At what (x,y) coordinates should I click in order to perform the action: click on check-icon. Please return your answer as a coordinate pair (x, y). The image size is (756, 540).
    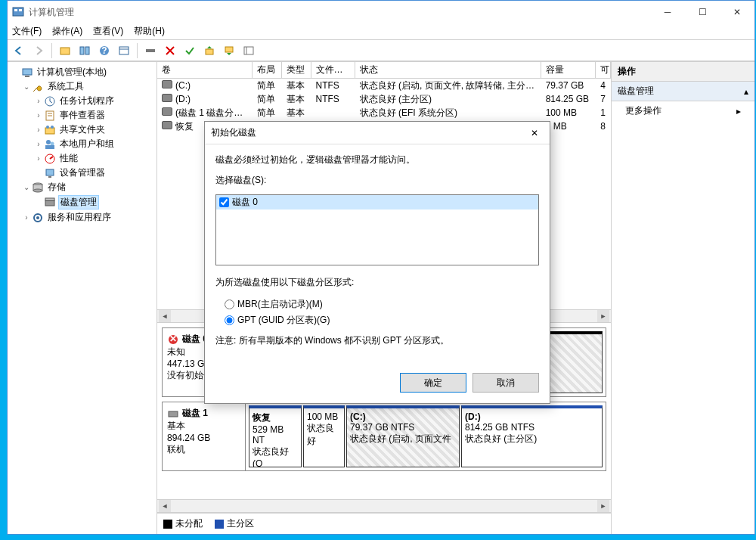
    Looking at the image, I should click on (190, 51).